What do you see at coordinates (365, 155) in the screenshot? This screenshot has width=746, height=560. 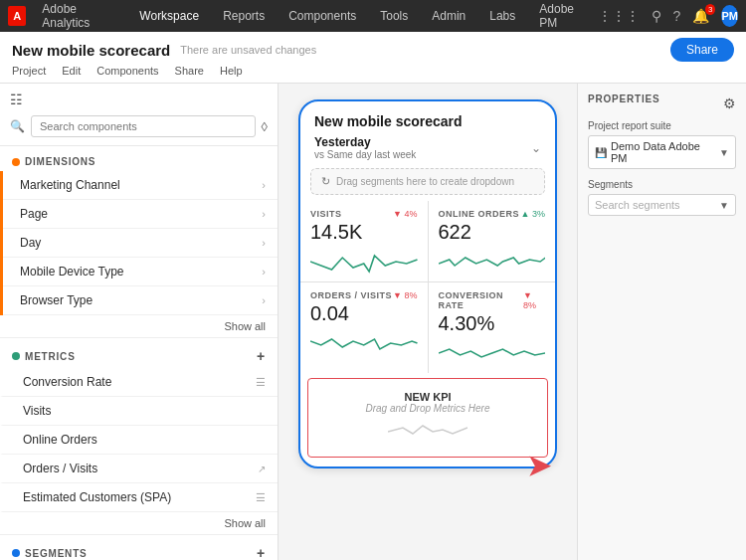 I see `date-sub: vs Same day last week` at bounding box center [365, 155].